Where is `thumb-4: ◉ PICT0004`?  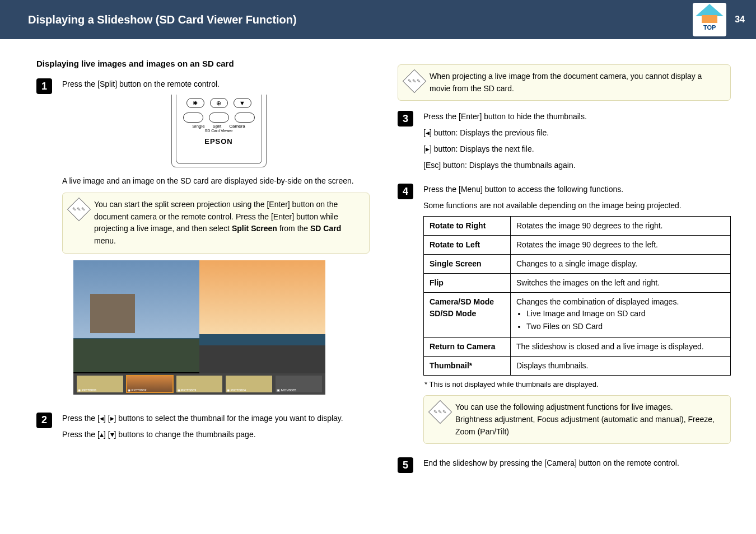
thumb-4: ◉ PICT0004 is located at coordinates (249, 384).